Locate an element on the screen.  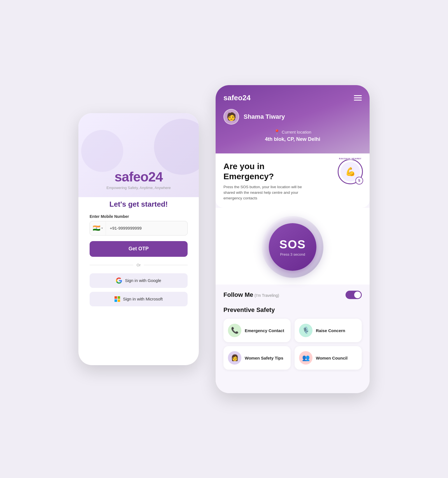
logo-area: safeo24 Empowering Safety, Anytime, Anyw… is located at coordinates (139, 179).